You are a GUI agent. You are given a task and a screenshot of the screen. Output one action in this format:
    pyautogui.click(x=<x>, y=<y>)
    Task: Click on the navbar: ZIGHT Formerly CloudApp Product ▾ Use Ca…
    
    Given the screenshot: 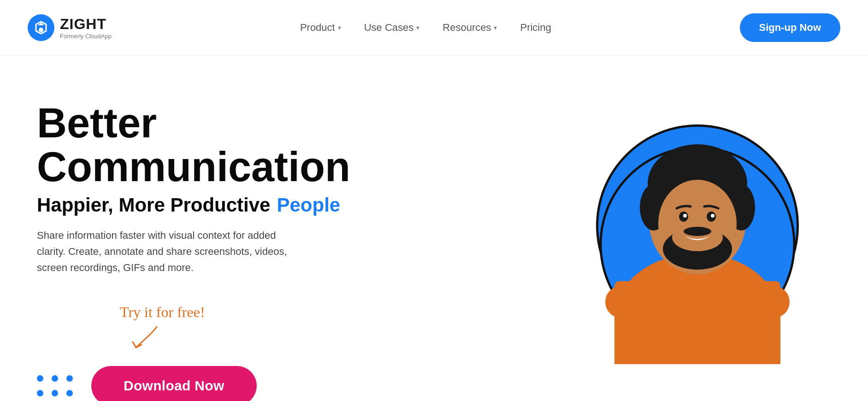 What is the action you would take?
    pyautogui.click(x=434, y=28)
    